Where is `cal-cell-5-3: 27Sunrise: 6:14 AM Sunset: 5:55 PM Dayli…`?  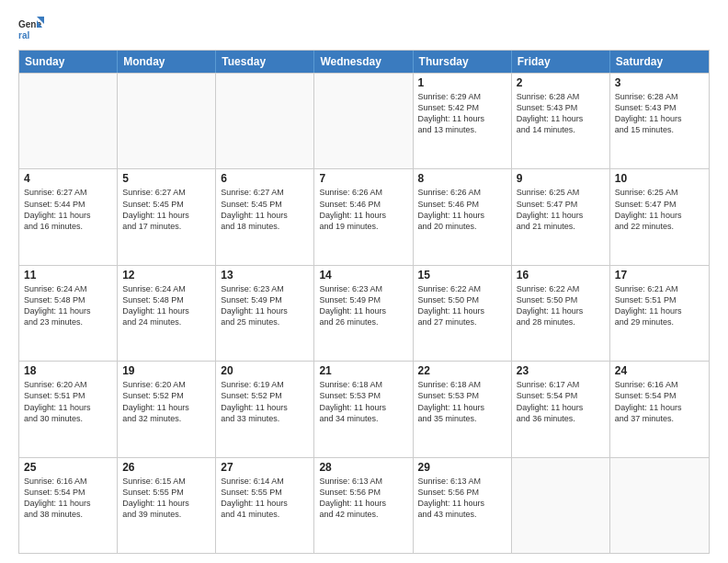
cal-cell-5-3: 27Sunrise: 6:14 AM Sunset: 5:55 PM Dayli… is located at coordinates (265, 506).